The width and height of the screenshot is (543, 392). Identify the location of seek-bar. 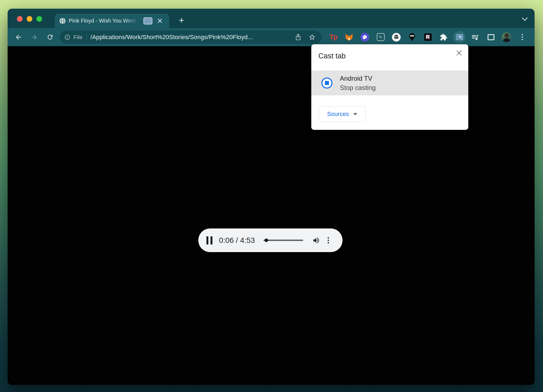
(283, 240).